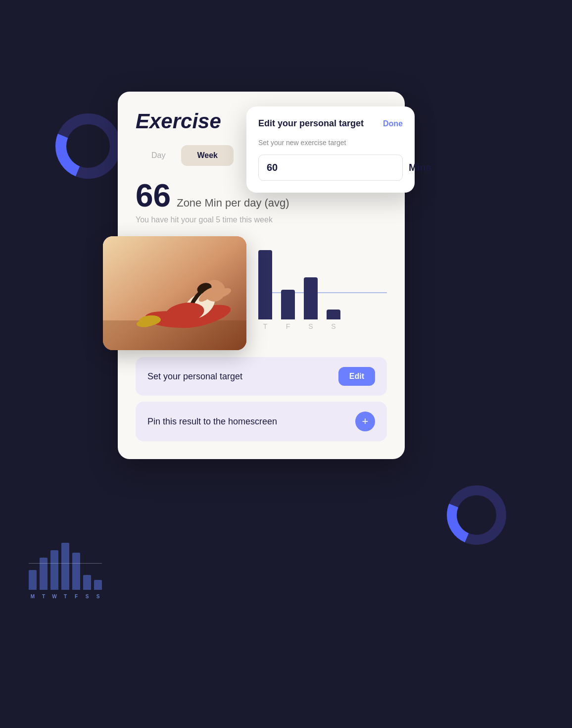 This screenshot has width=572, height=728. Describe the element at coordinates (65, 570) in the screenshot. I see `mini-bars-container` at that location.